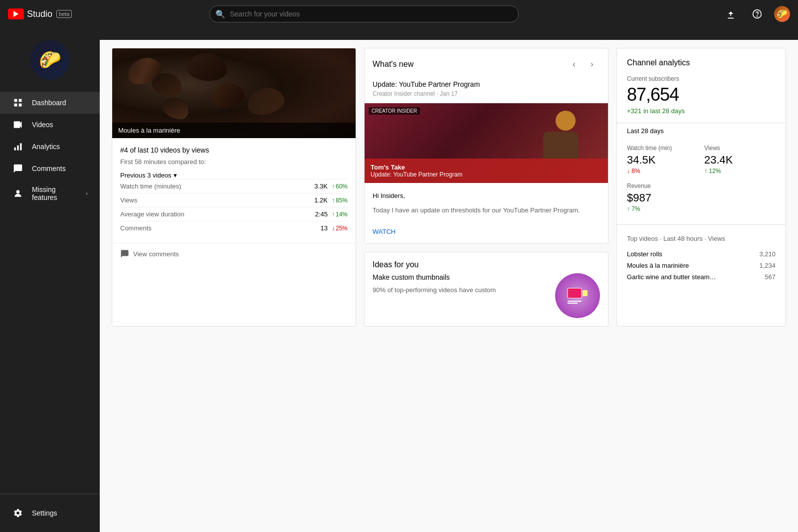 The width and height of the screenshot is (798, 532). Describe the element at coordinates (460, 279) in the screenshot. I see `idea-title: Make custom thumbnails` at that location.